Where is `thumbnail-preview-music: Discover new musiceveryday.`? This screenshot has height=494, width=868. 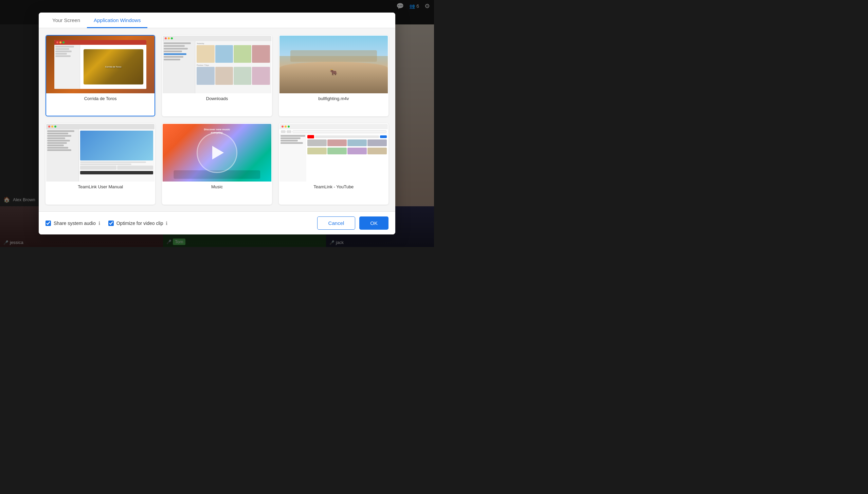 thumbnail-preview-music: Discover new musiceveryday. is located at coordinates (217, 153).